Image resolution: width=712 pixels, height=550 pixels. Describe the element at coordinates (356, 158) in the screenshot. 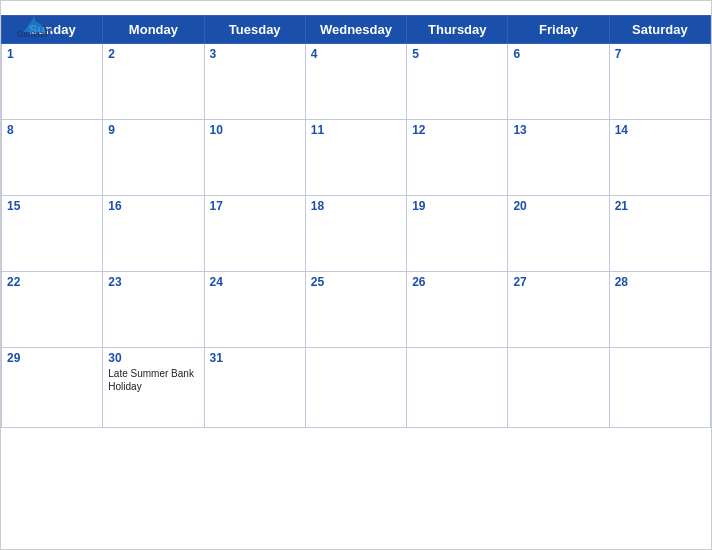

I see `calendar-day-cell: 11` at that location.